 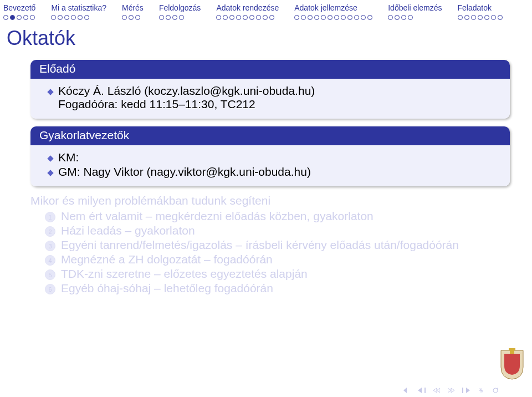 I want to click on university-crest-icon, so click(x=512, y=364).